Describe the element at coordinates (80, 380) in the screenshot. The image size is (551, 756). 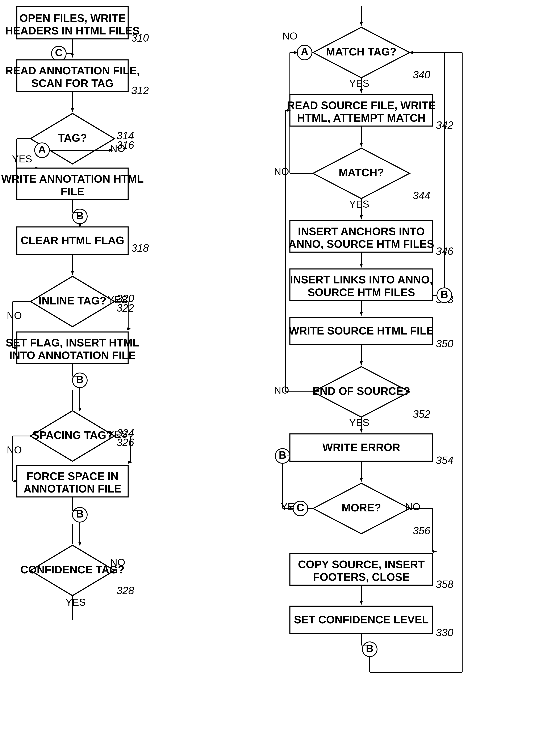
I see `connector-b-2-label: B` at that location.